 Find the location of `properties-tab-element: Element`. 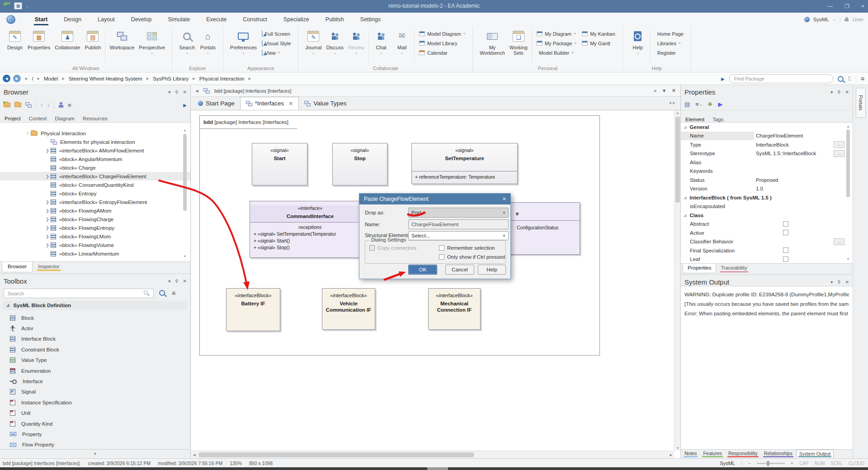

properties-tab-element: Element is located at coordinates (695, 119).